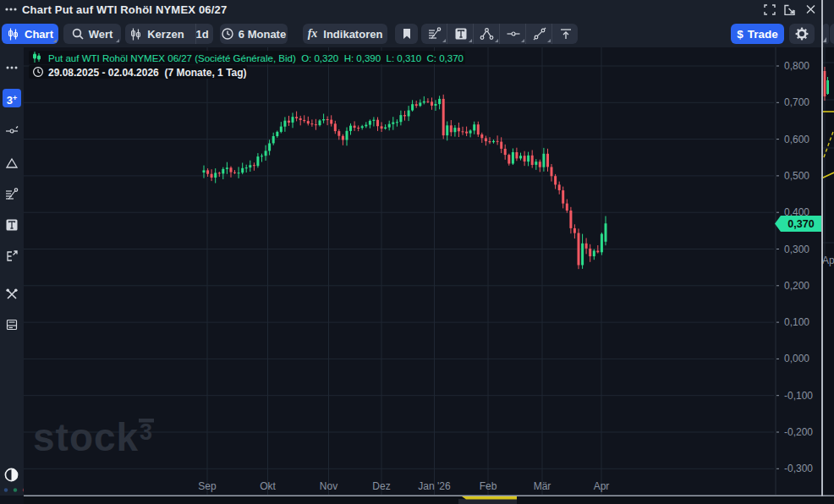  I want to click on svg-text: 0,200, so click(797, 286).